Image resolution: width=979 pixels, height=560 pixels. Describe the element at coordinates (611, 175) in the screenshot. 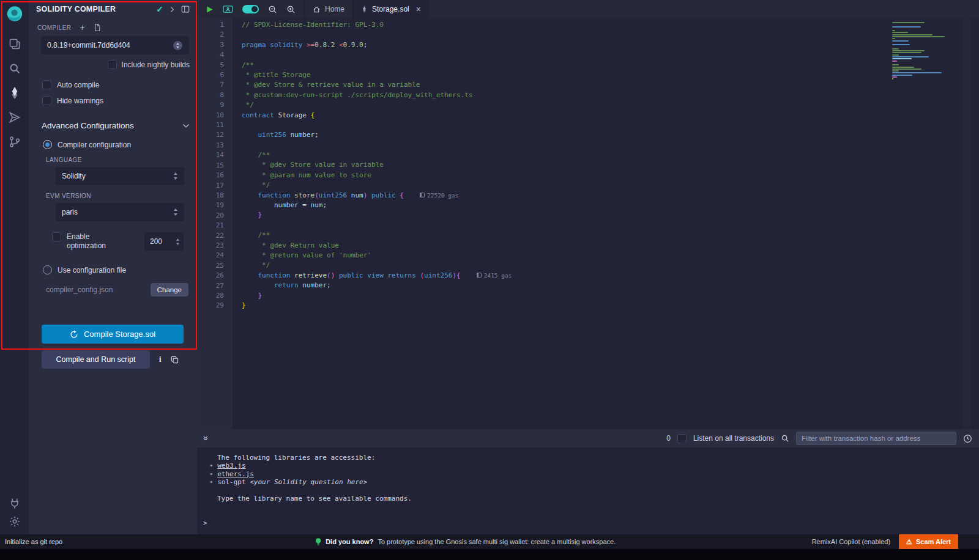

I see `code-line: * @param num value to store` at that location.